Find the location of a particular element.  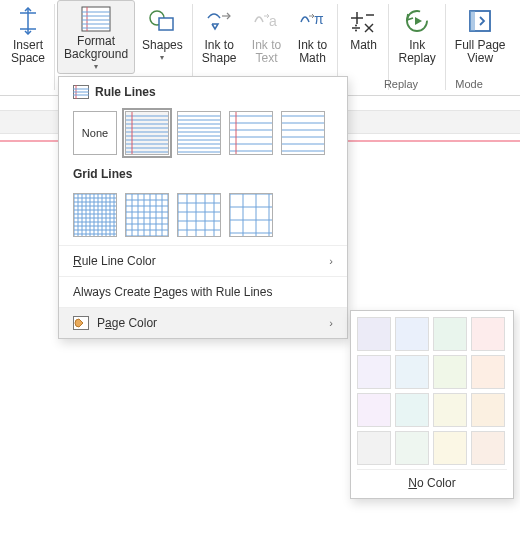

page-color-icon is located at coordinates (81, 323).